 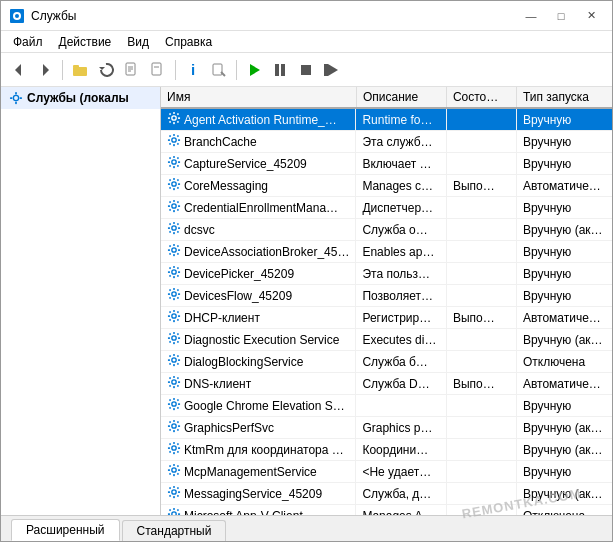 What do you see at coordinates (386, 428) in the screenshot?
I see `table-row: GraphicsPerfSvcGraphics p…Вручную (ак…Ло…` at bounding box center [386, 428].